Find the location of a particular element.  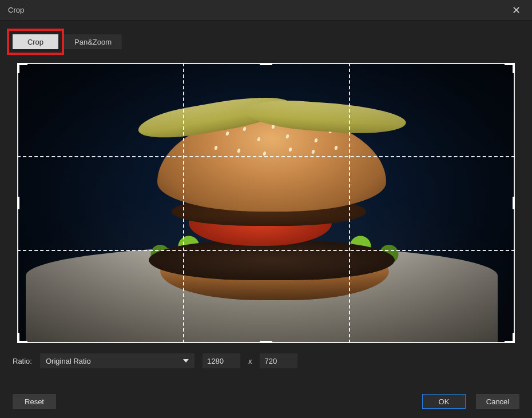

tab-crop: Crop is located at coordinates (35, 42).